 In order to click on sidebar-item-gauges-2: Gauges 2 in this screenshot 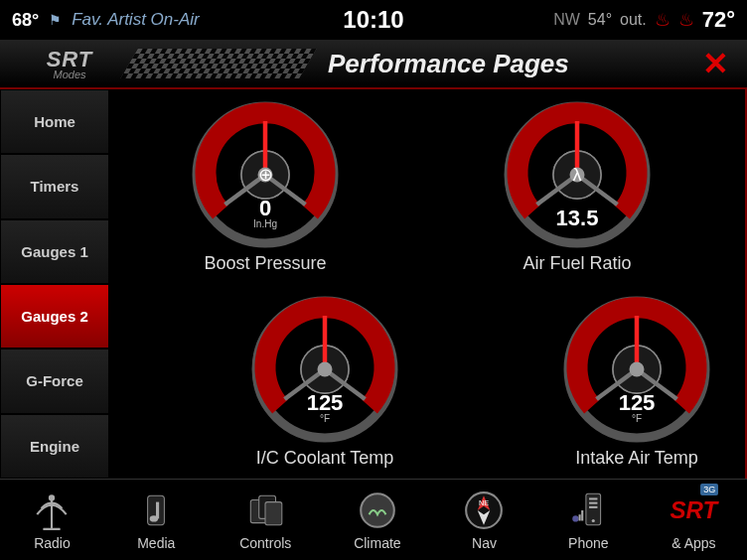, I will do `click(55, 316)`.